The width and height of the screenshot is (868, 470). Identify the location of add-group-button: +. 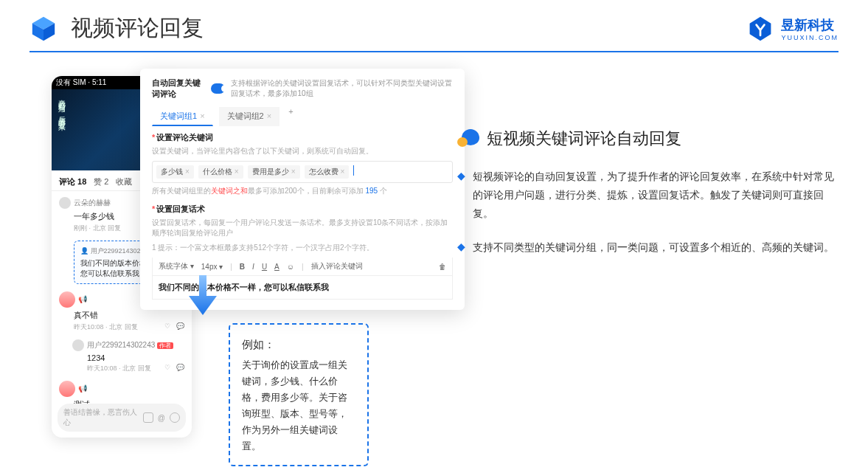
(291, 117).